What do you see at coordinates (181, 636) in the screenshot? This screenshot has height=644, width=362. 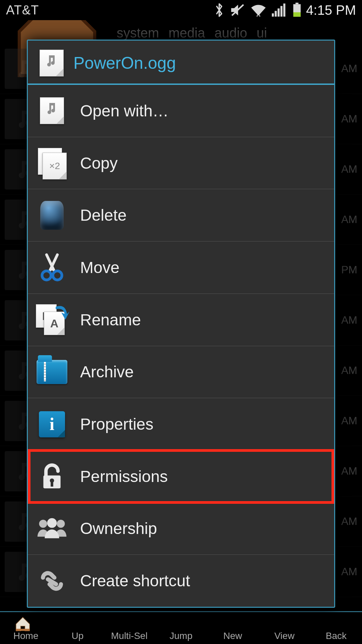 I see `toolbar-jump: Jump` at bounding box center [181, 636].